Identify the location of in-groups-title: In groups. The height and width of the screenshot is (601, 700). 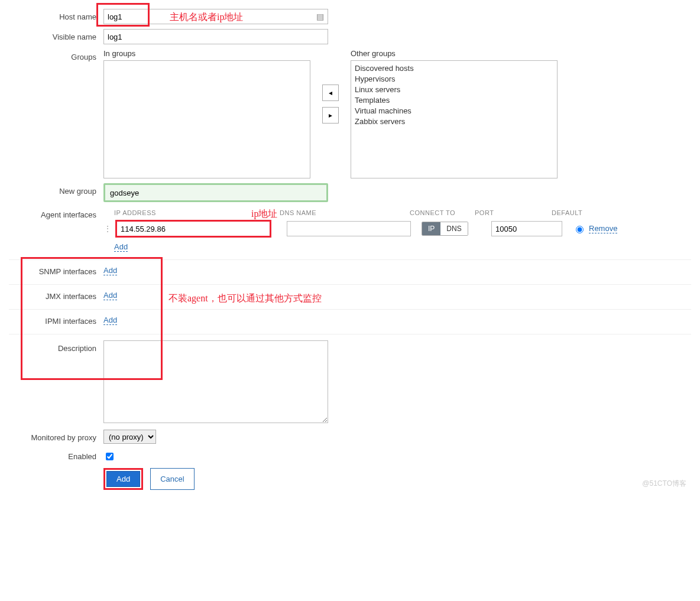
(207, 53).